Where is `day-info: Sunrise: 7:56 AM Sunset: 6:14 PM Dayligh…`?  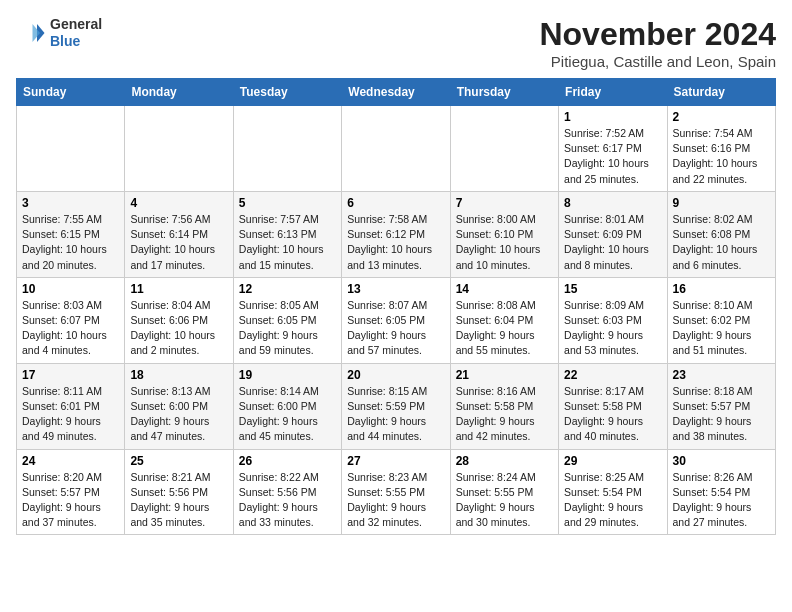 day-info: Sunrise: 7:56 AM Sunset: 6:14 PM Dayligh… is located at coordinates (178, 242).